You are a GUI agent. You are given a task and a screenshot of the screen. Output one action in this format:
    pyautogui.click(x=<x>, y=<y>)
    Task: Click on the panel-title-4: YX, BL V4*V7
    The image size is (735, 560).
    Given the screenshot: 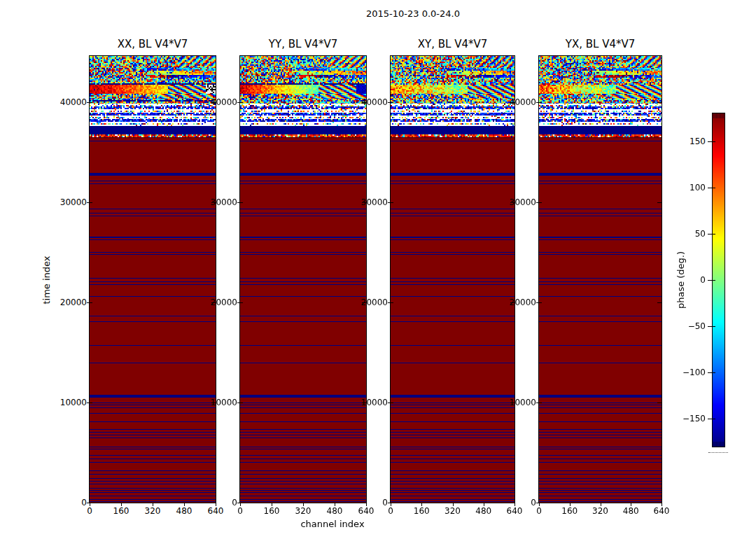 What is the action you would take?
    pyautogui.click(x=601, y=44)
    